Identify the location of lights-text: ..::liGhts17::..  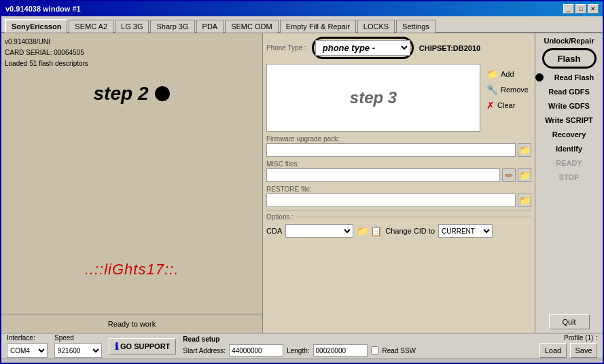
(132, 270).